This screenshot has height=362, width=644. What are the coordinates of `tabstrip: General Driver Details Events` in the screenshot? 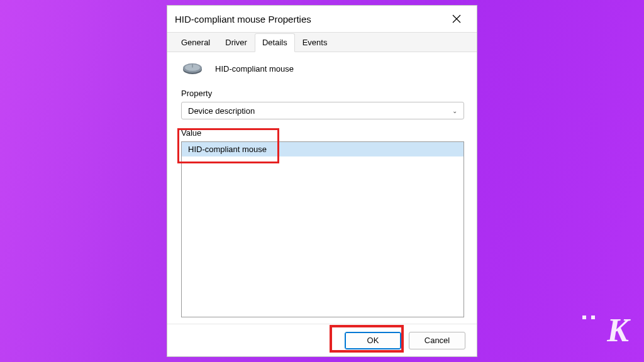 It's located at (322, 42).